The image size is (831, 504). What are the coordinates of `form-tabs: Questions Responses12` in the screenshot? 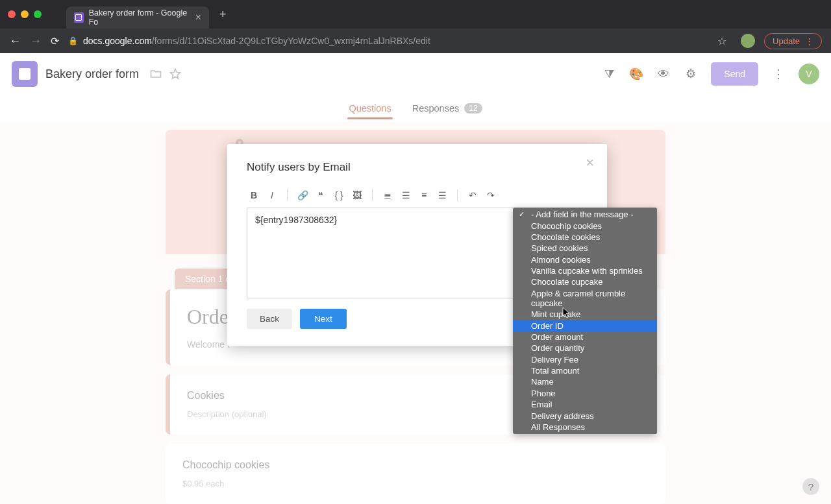 It's located at (416, 108).